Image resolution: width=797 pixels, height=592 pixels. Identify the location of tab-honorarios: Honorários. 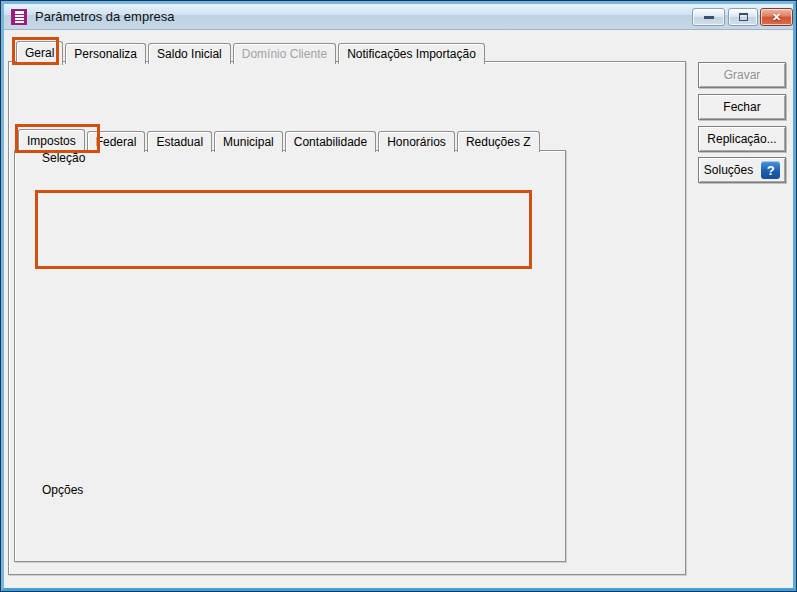
(416, 142).